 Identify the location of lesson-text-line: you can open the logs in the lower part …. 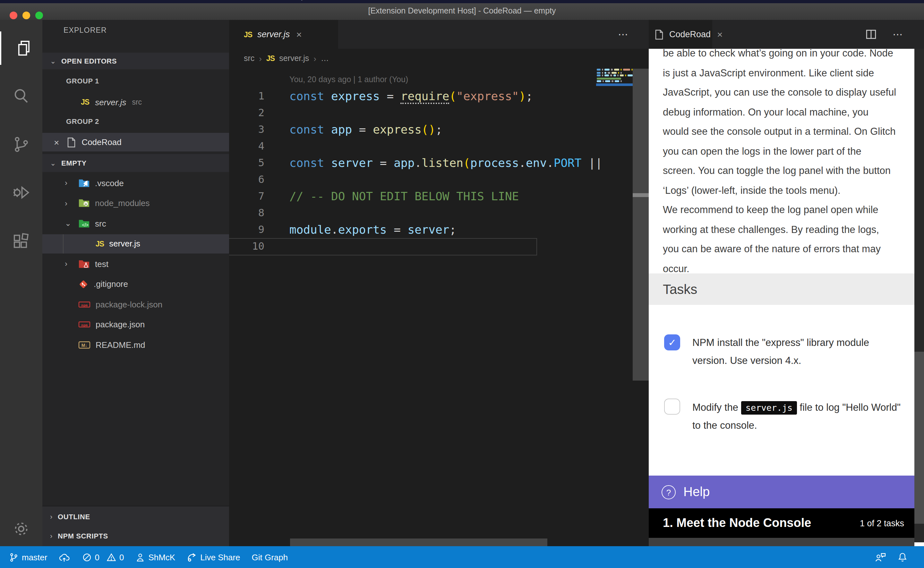
(779, 151).